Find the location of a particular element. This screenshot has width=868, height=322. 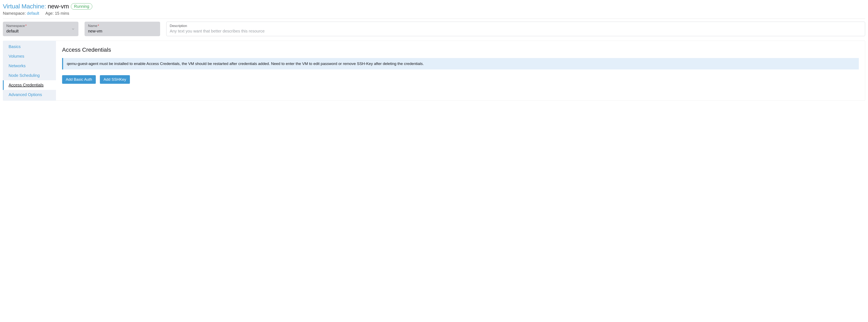

age-value: 15 mins is located at coordinates (62, 13).